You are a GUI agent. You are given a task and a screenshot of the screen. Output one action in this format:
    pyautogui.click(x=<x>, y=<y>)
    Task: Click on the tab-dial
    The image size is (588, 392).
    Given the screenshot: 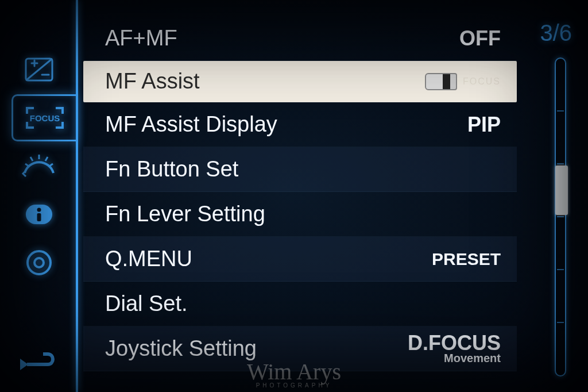 What is the action you would take?
    pyautogui.click(x=39, y=166)
    